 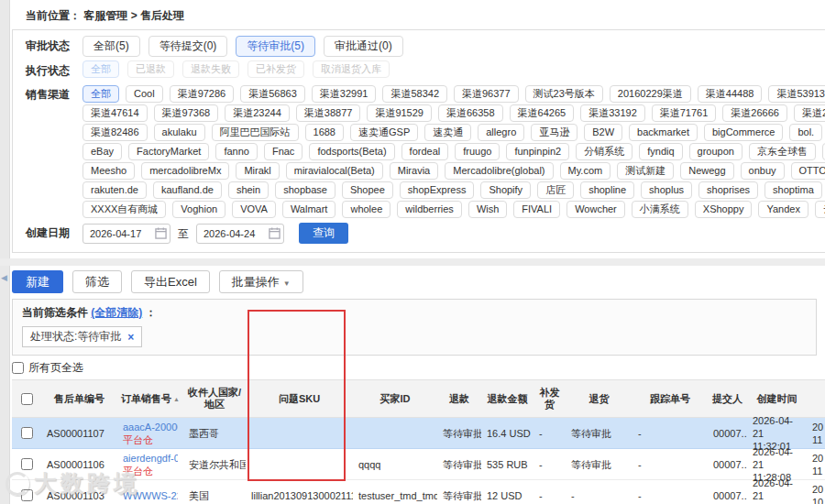 I want to click on filter-option: wholee, so click(x=367, y=209).